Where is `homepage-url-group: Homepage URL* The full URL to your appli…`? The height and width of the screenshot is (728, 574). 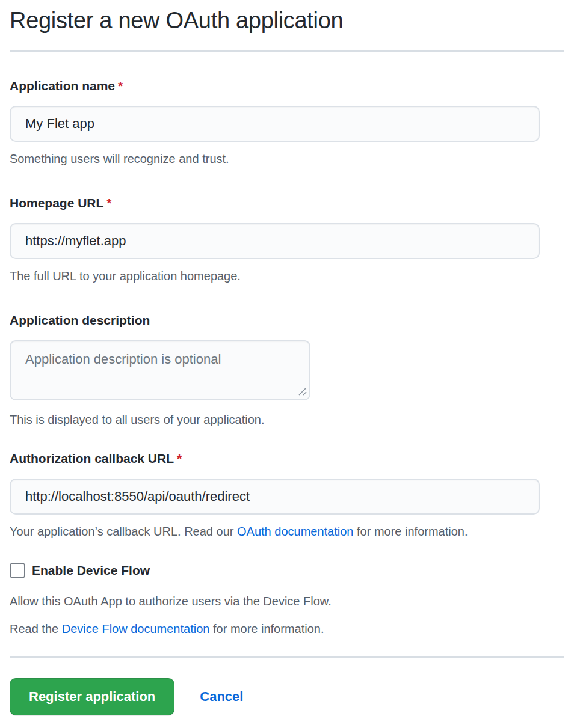 homepage-url-group: Homepage URL* The full URL to your appli… is located at coordinates (287, 239).